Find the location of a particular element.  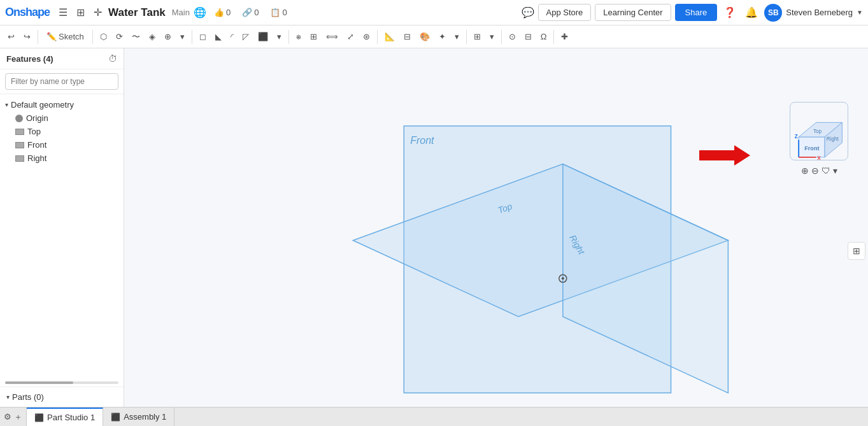

render-icon: ✦ is located at coordinates (442, 37).